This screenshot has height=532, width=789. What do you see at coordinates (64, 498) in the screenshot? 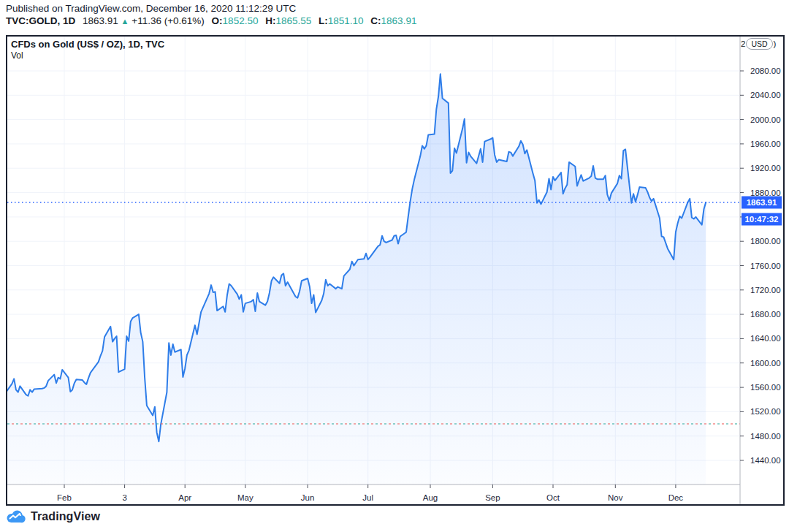
I see `time-tick-label: Feb` at bounding box center [64, 498].